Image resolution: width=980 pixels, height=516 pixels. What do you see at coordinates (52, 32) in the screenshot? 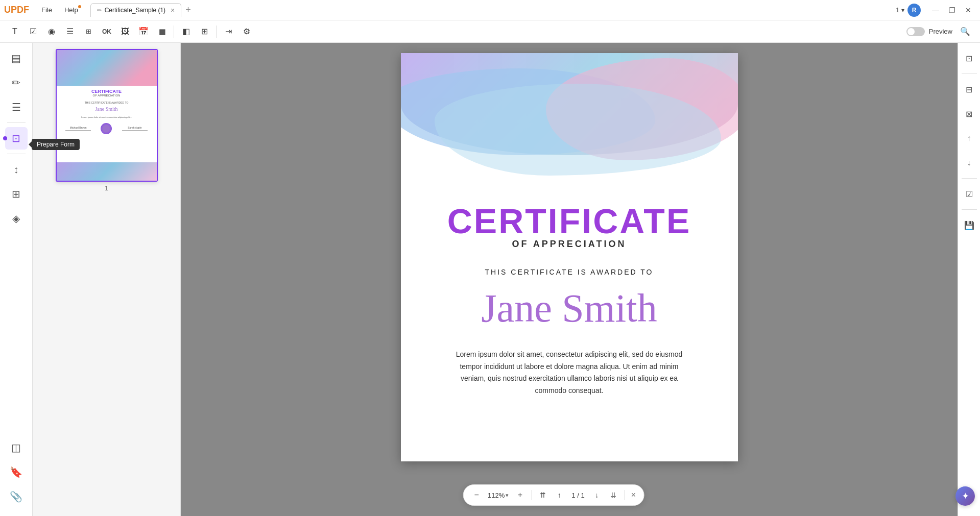
I see `radio-tool-btn: ◉` at bounding box center [52, 32].